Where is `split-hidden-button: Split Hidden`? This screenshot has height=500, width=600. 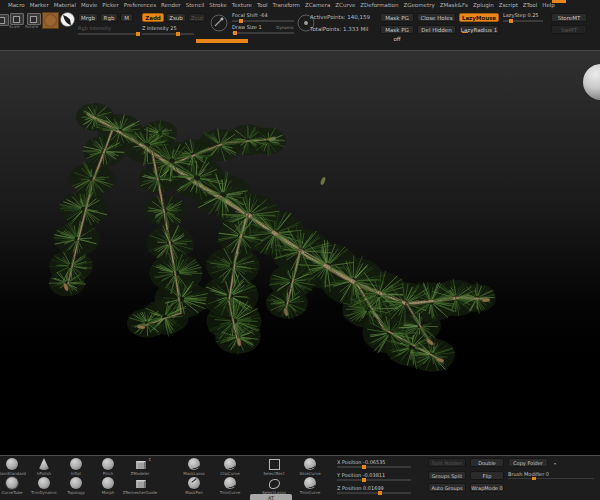 split-hidden-button: Split Hidden is located at coordinates (447, 462).